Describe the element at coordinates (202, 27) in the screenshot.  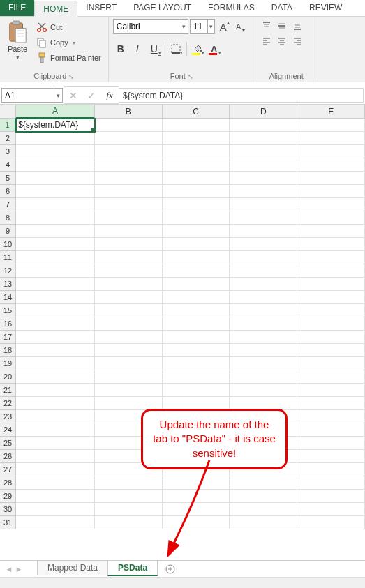
I see `font-size-combo: ▾` at that location.